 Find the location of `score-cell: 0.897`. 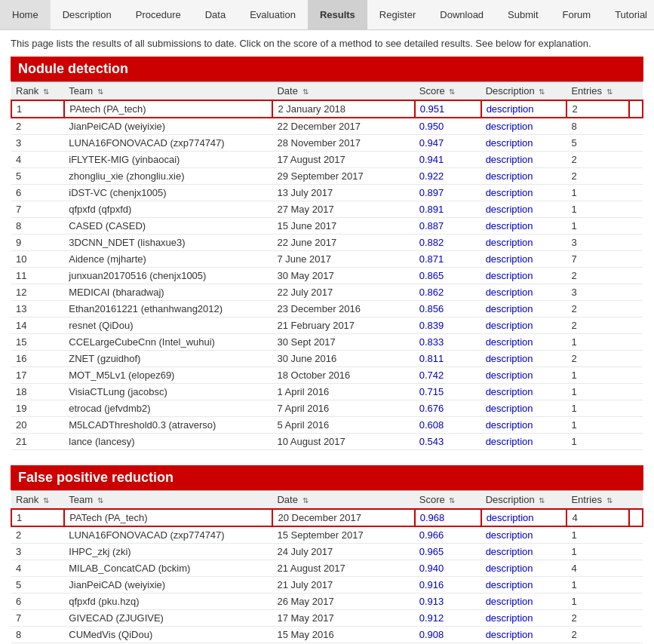

score-cell: 0.897 is located at coordinates (448, 193).